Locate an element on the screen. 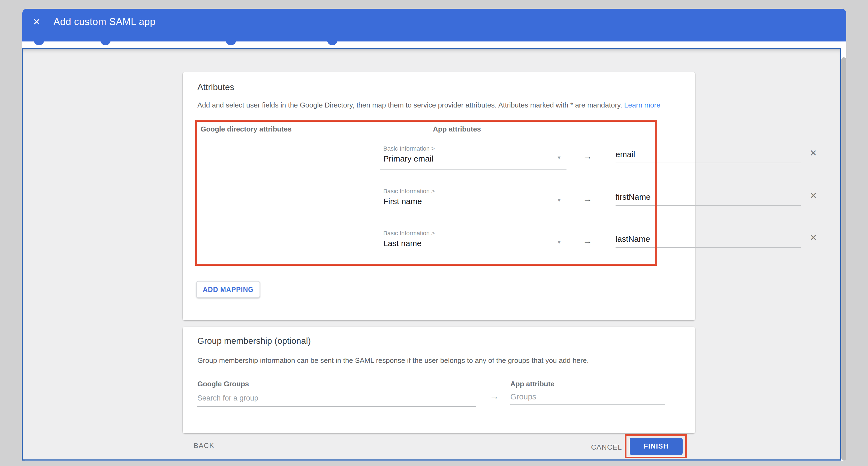 This screenshot has width=868, height=466. dialog-title: Add custom SAML app is located at coordinates (104, 22).